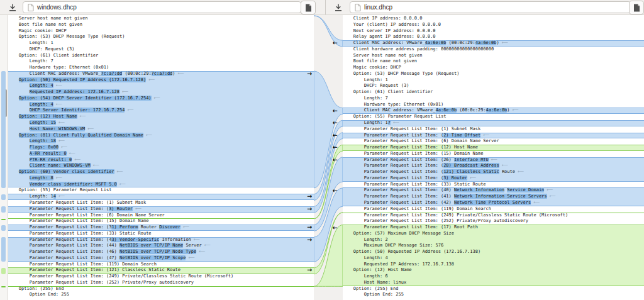 Image resolution: width=644 pixels, height=300 pixels. What do you see at coordinates (161, 160) in the screenshot?
I see `code-line: PTR-RR result: 0⟵` at bounding box center [161, 160].